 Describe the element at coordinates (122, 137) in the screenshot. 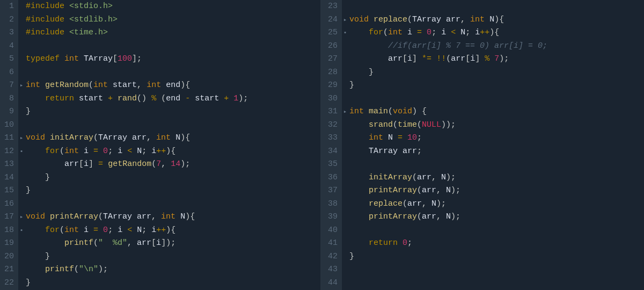

I see `token-i: TArray arr` at that location.